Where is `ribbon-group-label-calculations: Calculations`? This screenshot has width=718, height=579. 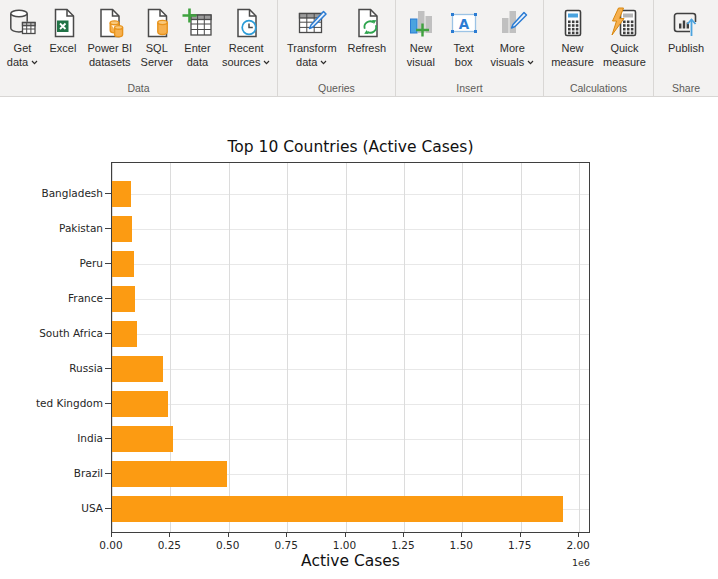
ribbon-group-label-calculations: Calculations is located at coordinates (598, 88).